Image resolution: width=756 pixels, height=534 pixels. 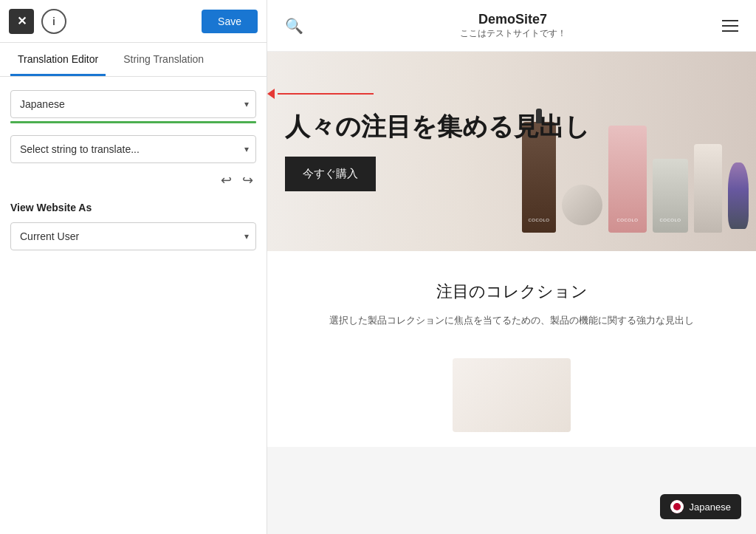 What do you see at coordinates (133, 104) in the screenshot?
I see `language-select: Japanese` at bounding box center [133, 104].